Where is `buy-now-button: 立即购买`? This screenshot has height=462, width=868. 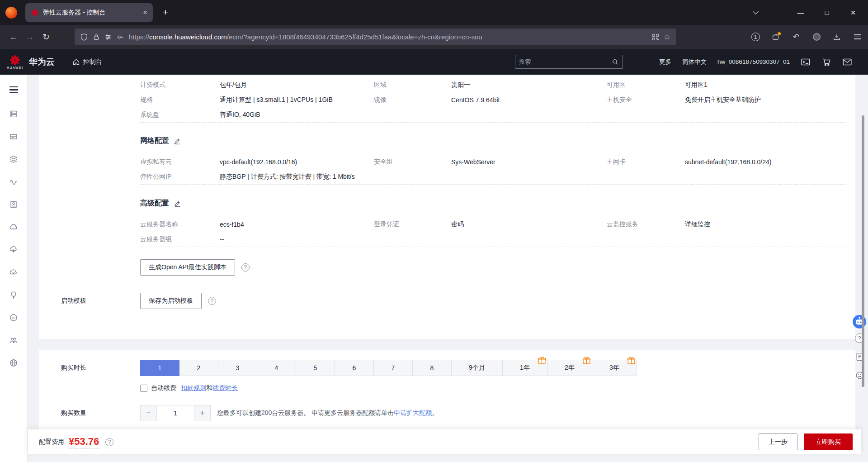
buy-now-button: 立即购买 is located at coordinates (828, 442).